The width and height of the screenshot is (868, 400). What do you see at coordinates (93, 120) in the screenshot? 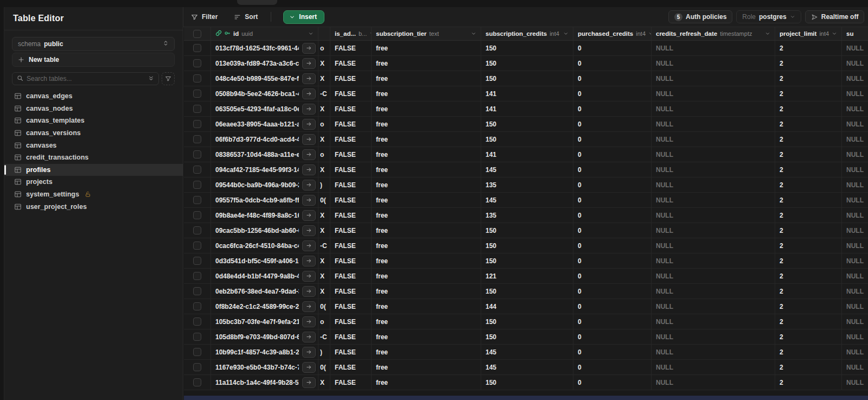
I see `sidebar-item-canvas_templates: canvas_templates` at bounding box center [93, 120].